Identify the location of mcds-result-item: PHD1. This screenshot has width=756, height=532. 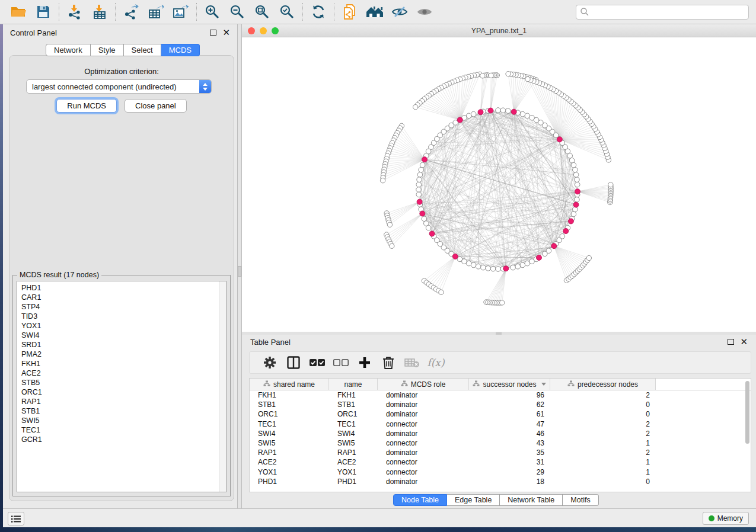
(118, 288).